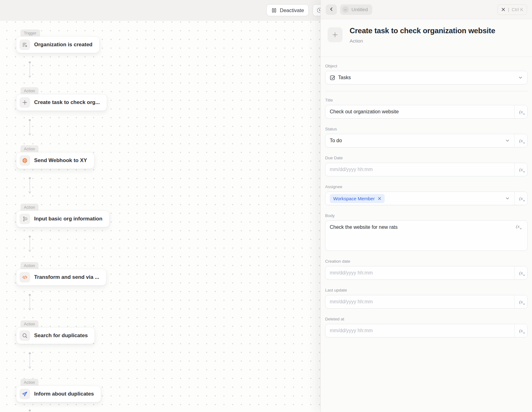  What do you see at coordinates (426, 331) in the screenshot?
I see `deleted-at-control: (x+` at bounding box center [426, 331].